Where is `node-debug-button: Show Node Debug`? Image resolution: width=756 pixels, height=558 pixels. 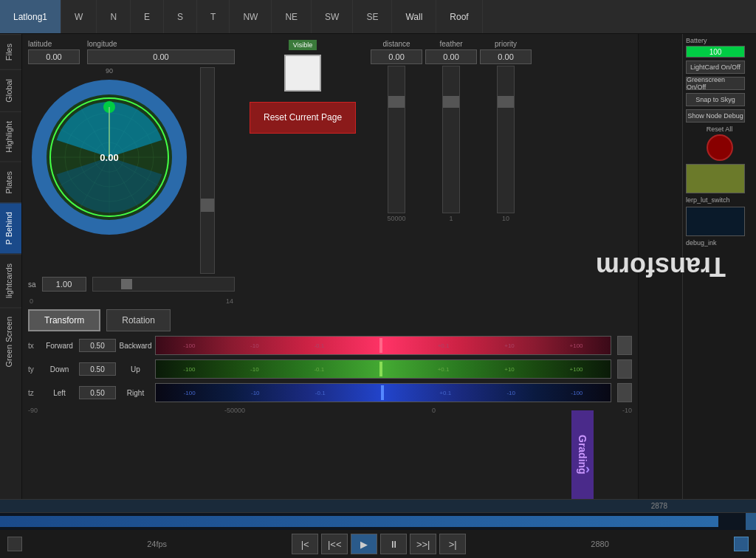
node-debug-button: Show Node Debug is located at coordinates (715, 116).